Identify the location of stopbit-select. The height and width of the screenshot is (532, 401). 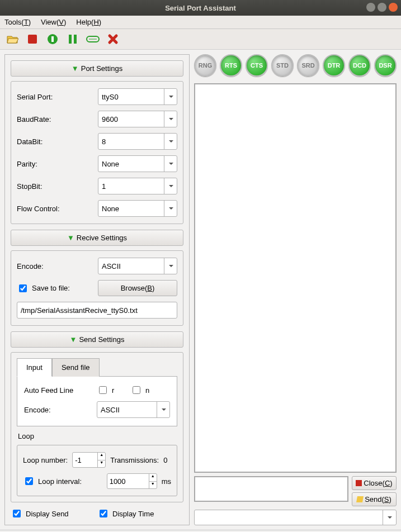
(138, 186).